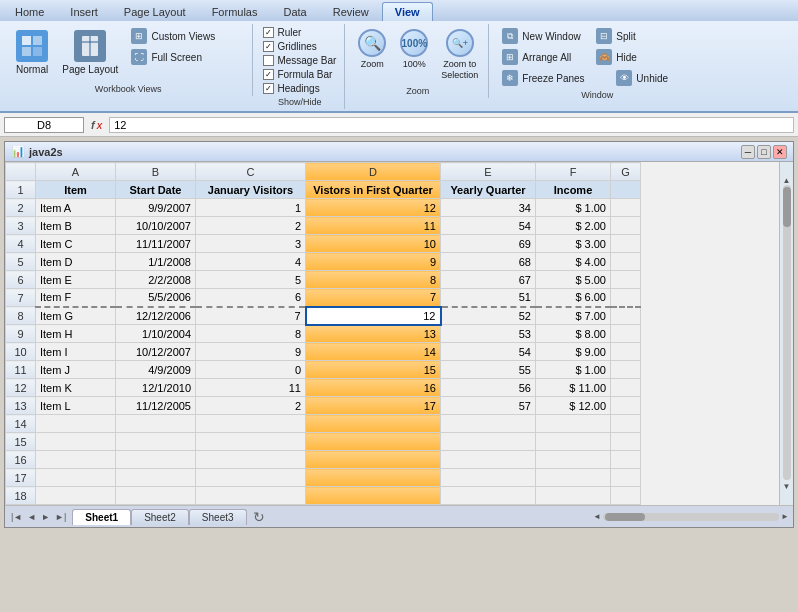 The height and width of the screenshot is (612, 798). Describe the element at coordinates (251, 334) in the screenshot. I see `cell-9C: 8` at that location.